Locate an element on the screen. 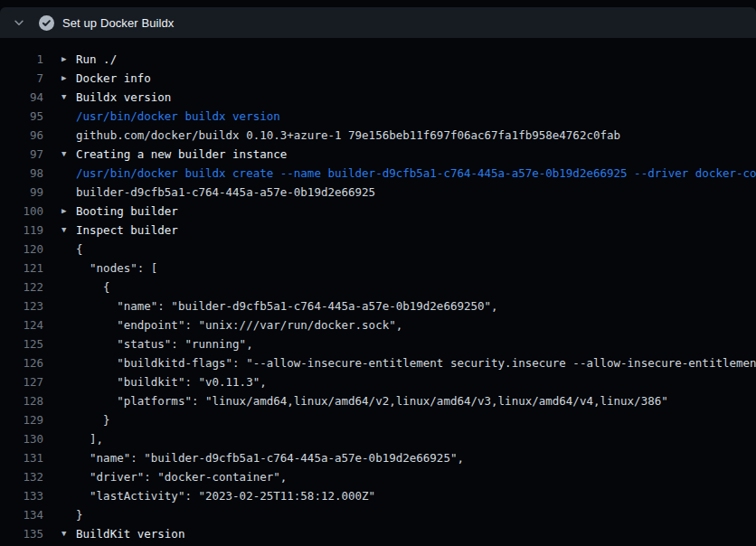  line-text: ], is located at coordinates (90, 439).